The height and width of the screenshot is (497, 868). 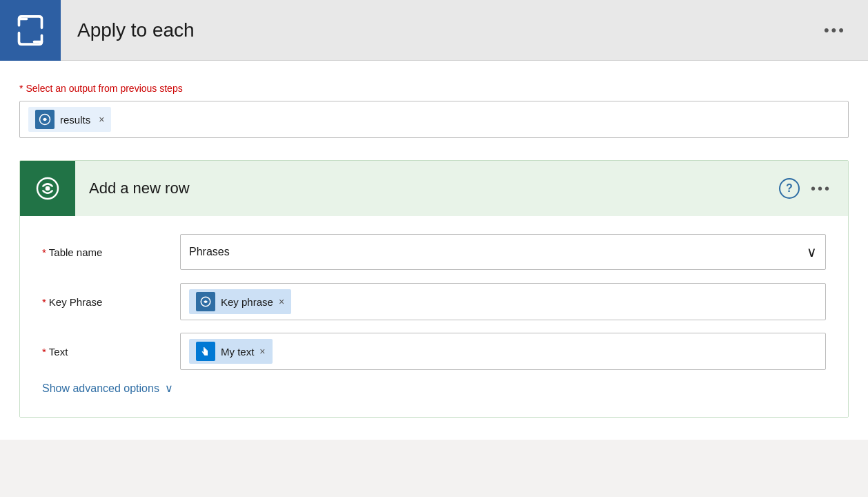 I want to click on key-phrase-tag-icon, so click(x=206, y=302).